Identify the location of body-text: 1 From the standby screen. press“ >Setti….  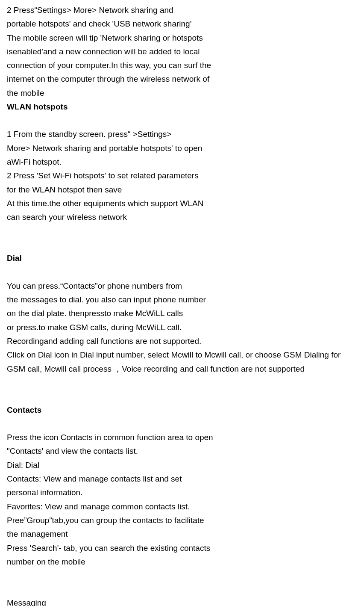
(182, 134).